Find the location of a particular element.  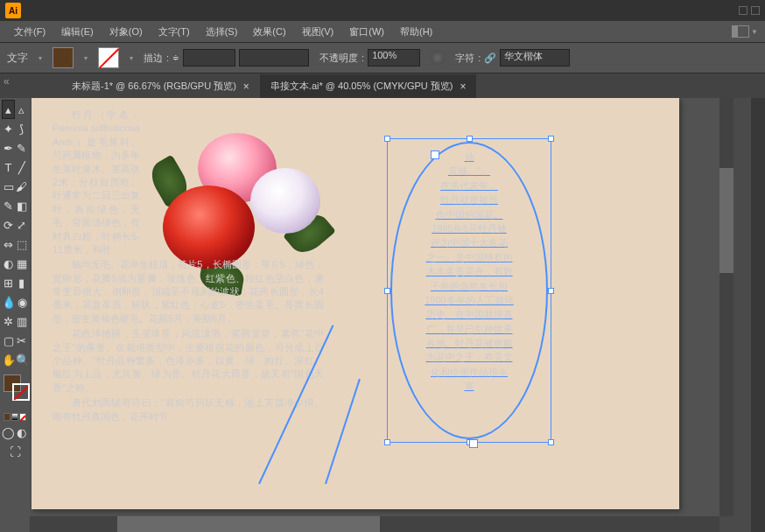

menu-window: 窗口(W) is located at coordinates (367, 32).